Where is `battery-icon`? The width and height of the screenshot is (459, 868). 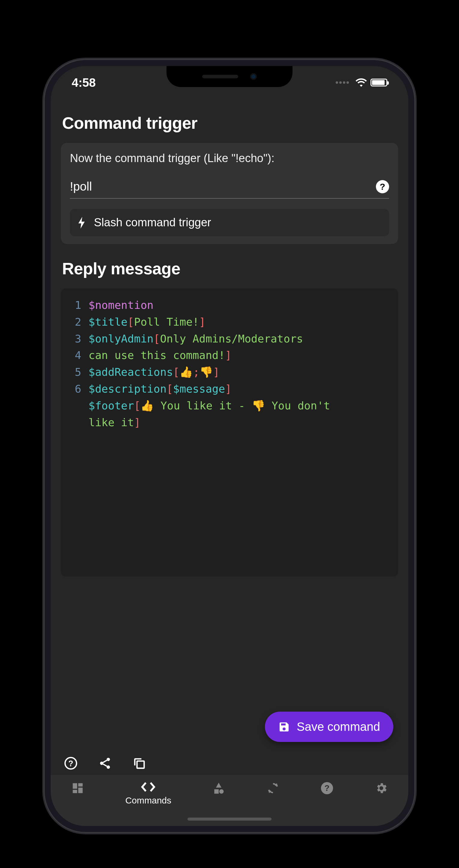 battery-icon is located at coordinates (379, 83).